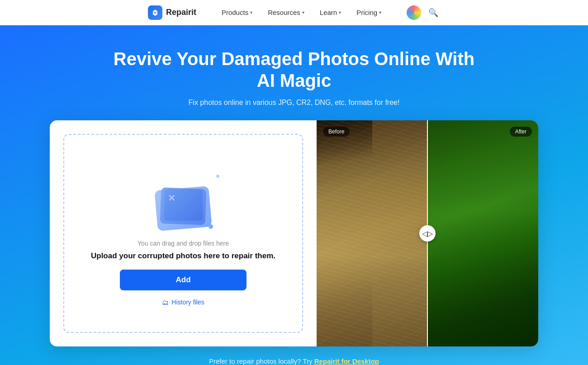 The height and width of the screenshot is (365, 588). What do you see at coordinates (294, 361) in the screenshot?
I see `bottom-text: Prefer to repair photos locally? Try Rep…` at bounding box center [294, 361].